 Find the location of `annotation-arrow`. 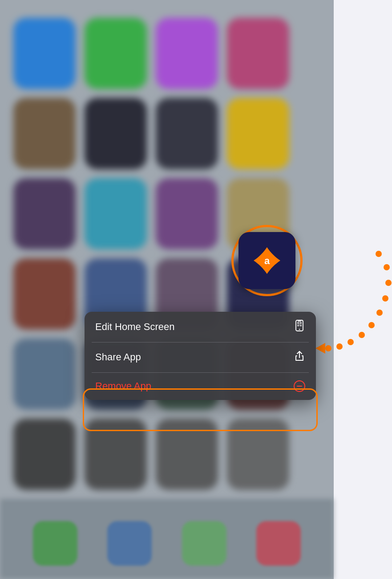

annotation-arrow is located at coordinates (352, 341).